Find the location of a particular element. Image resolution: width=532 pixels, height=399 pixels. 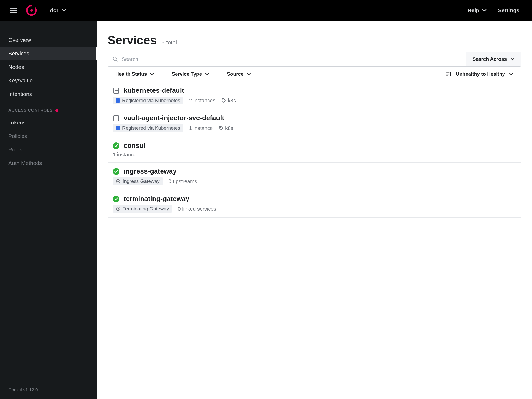

gateway-badge: Ingress Gateway is located at coordinates (138, 181).